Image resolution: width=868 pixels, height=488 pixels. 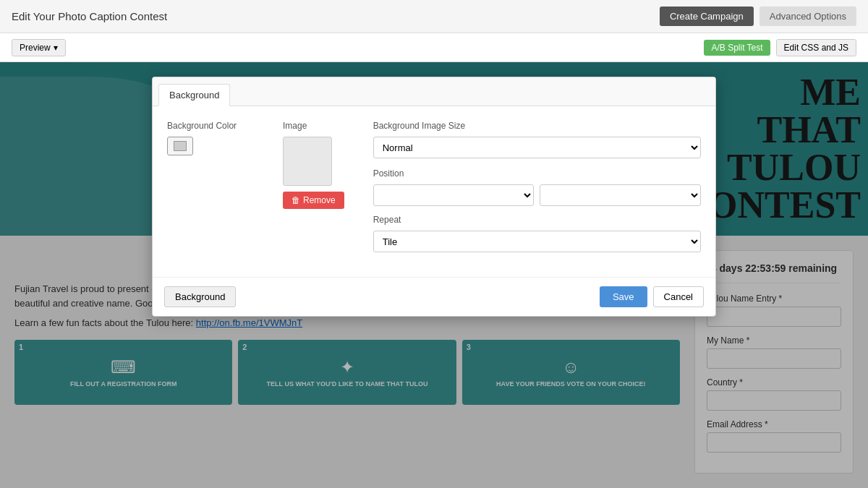 I want to click on create-campaign-button: Create Campaign, so click(x=707, y=16).